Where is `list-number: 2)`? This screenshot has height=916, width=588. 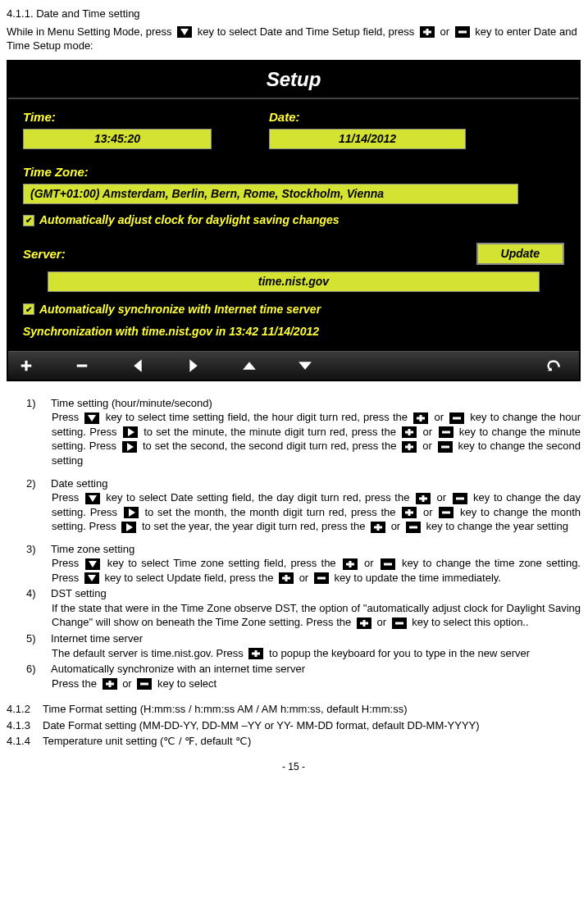 list-number: 2) is located at coordinates (29, 484).